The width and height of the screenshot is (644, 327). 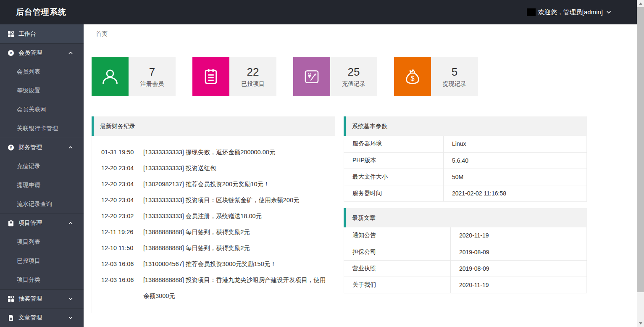 What do you see at coordinates (237, 232) in the screenshot?
I see `record-text: [13888888888] 每日签到，获得奖励2元` at bounding box center [237, 232].